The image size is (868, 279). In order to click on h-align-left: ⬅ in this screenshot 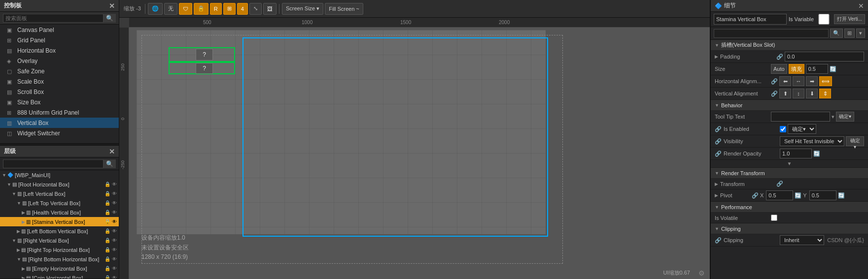, I will do `click(785, 81)`.